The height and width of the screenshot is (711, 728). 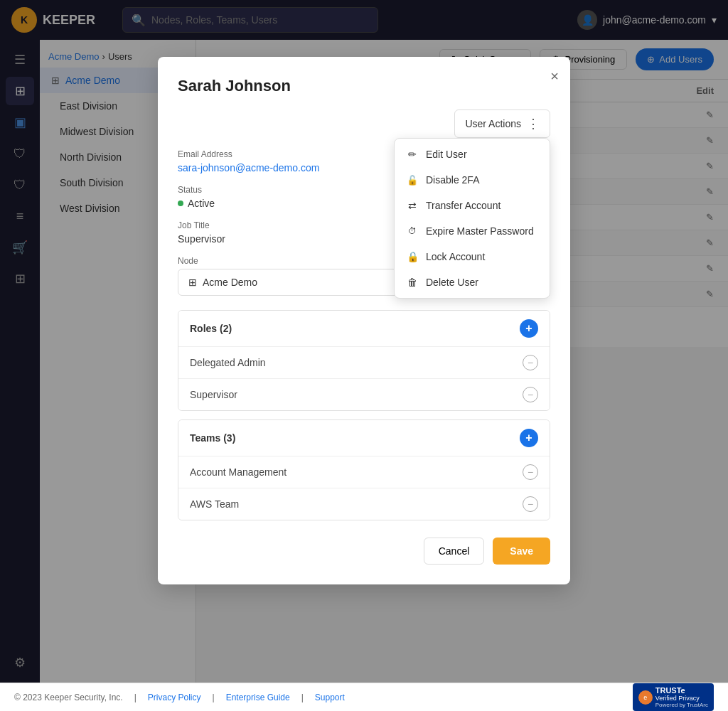 I want to click on status-active-dot, so click(x=181, y=203).